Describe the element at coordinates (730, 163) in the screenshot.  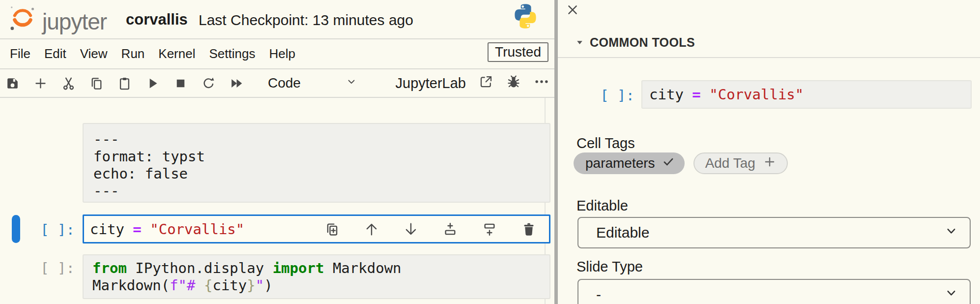
I see `add-tag-label: Add Tag` at that location.